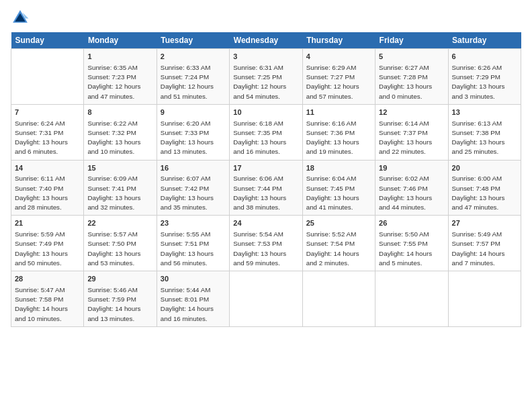  What do you see at coordinates (47, 279) in the screenshot?
I see `day-number: 28` at bounding box center [47, 279].